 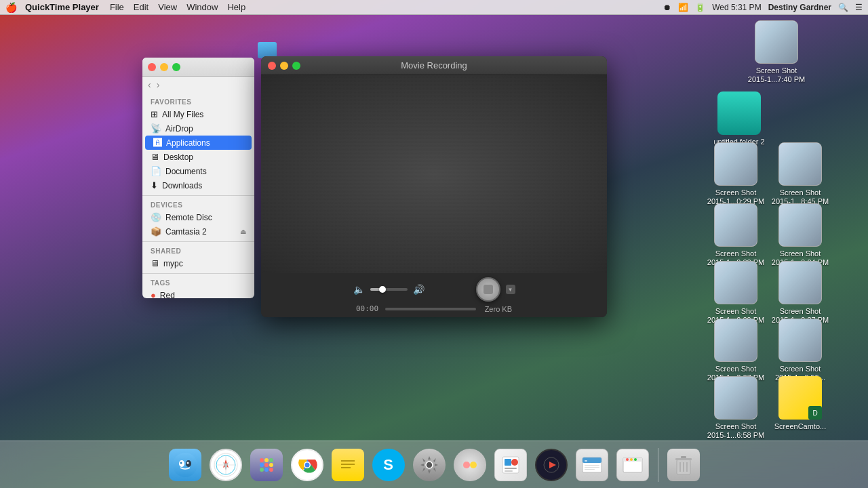 I want to click on downloads-icon: ⬇, so click(x=155, y=186).